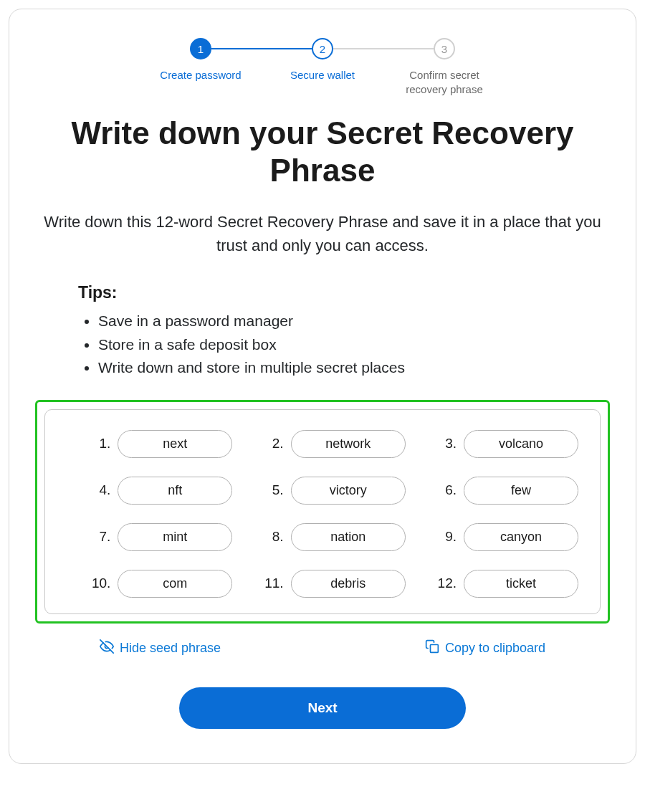 The image size is (645, 812). What do you see at coordinates (348, 583) in the screenshot?
I see `seed-word-chip: debris` at bounding box center [348, 583].